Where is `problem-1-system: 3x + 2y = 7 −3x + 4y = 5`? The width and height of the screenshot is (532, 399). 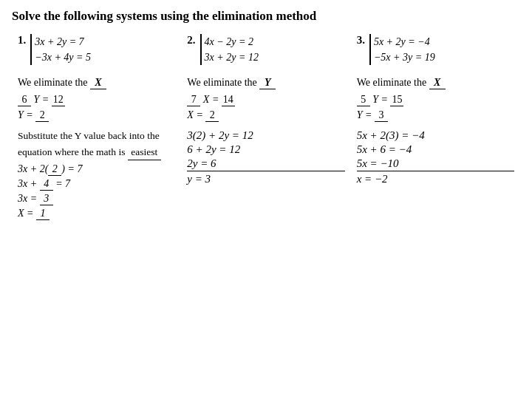 problem-1-system: 3x + 2y = 7 −3x + 4y = 5 is located at coordinates (61, 50).